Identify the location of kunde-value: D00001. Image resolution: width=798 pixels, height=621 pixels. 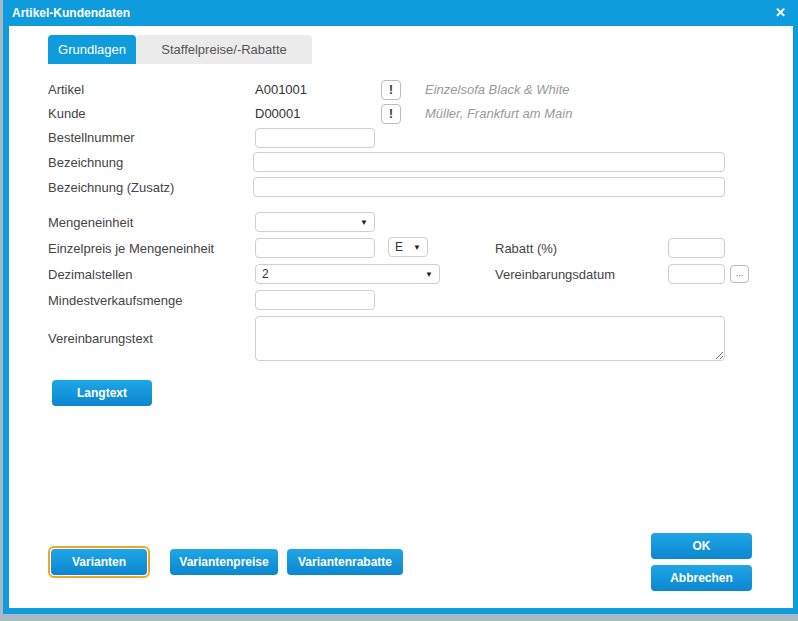
(278, 114).